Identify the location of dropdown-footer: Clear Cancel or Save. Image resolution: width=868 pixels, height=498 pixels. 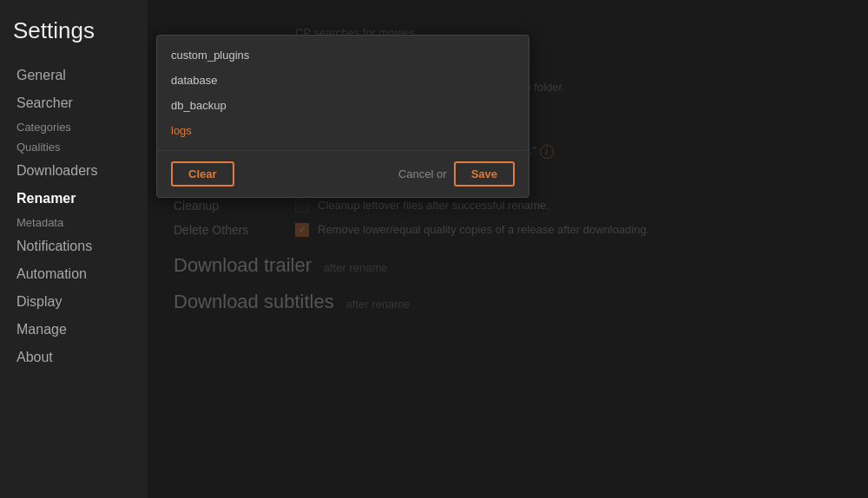
(343, 174).